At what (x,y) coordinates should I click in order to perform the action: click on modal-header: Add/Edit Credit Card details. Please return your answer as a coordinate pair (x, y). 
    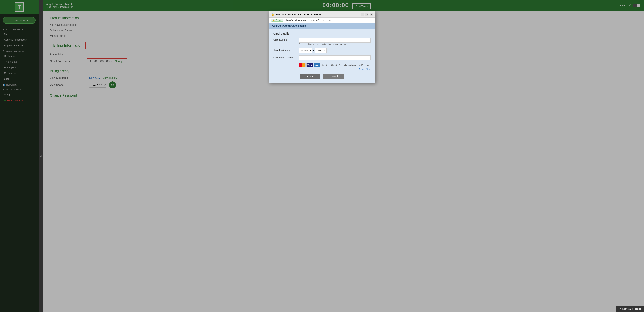
    Looking at the image, I should click on (322, 26).